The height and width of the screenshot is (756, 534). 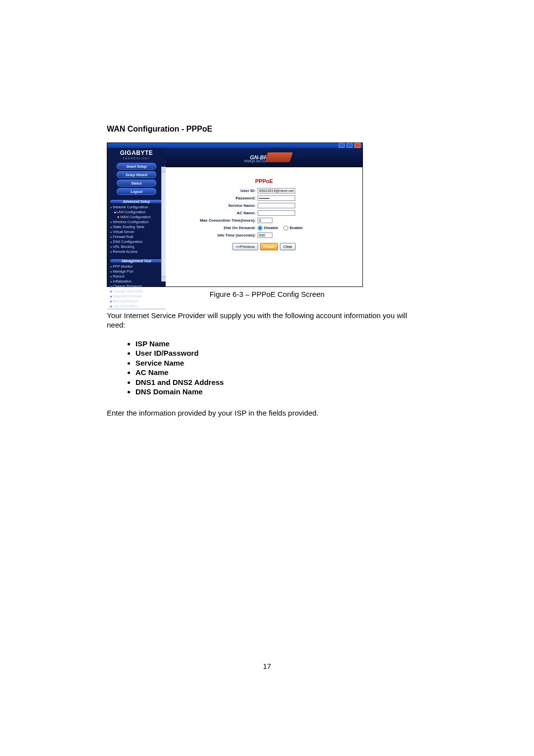 I want to click on requirement-item: AC Name, so click(x=281, y=373).